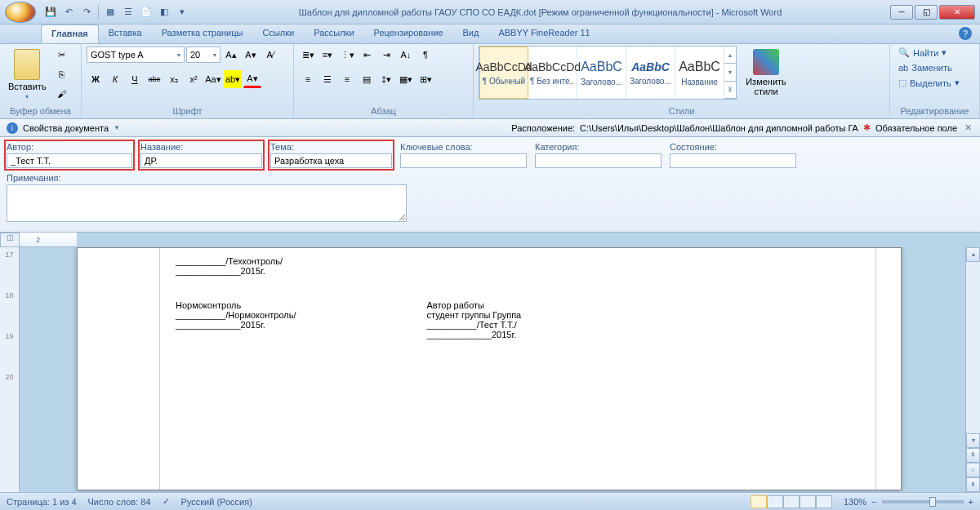 The image size is (980, 510). I want to click on word-count: Число слов: 84, so click(119, 502).